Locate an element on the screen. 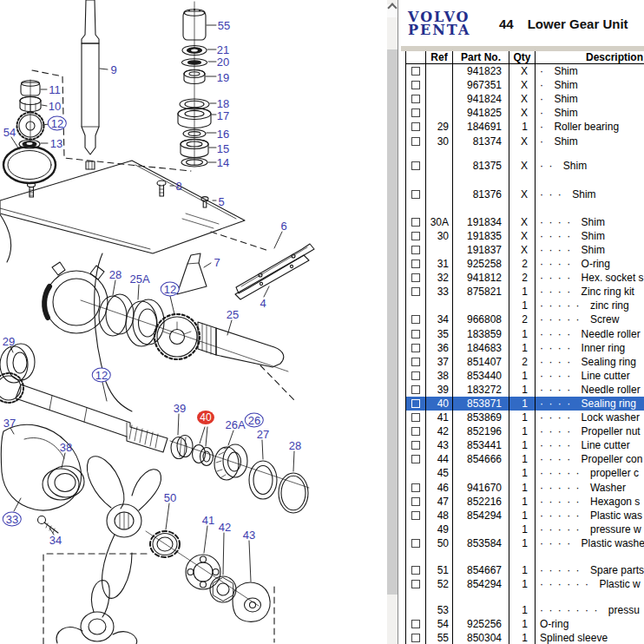 The height and width of the screenshot is (644, 644). table-row: 508535841····Plastic washe is located at coordinates (525, 543).